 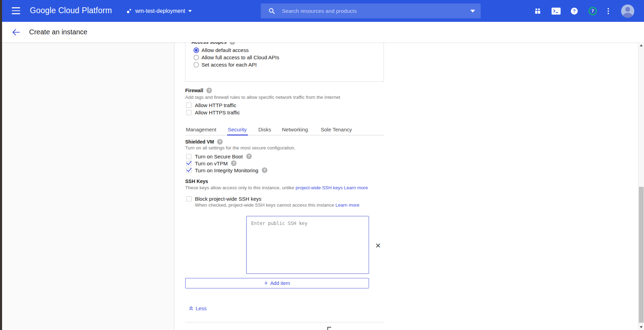 What do you see at coordinates (323, 11) in the screenshot?
I see `app-bar: Google Cloud Platform wm-test-deployment…` at bounding box center [323, 11].